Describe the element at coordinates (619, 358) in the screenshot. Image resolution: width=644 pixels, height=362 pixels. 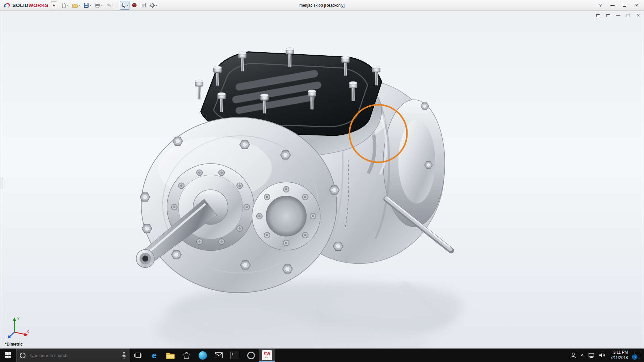
I see `clock-date: 7/11/2018` at that location.